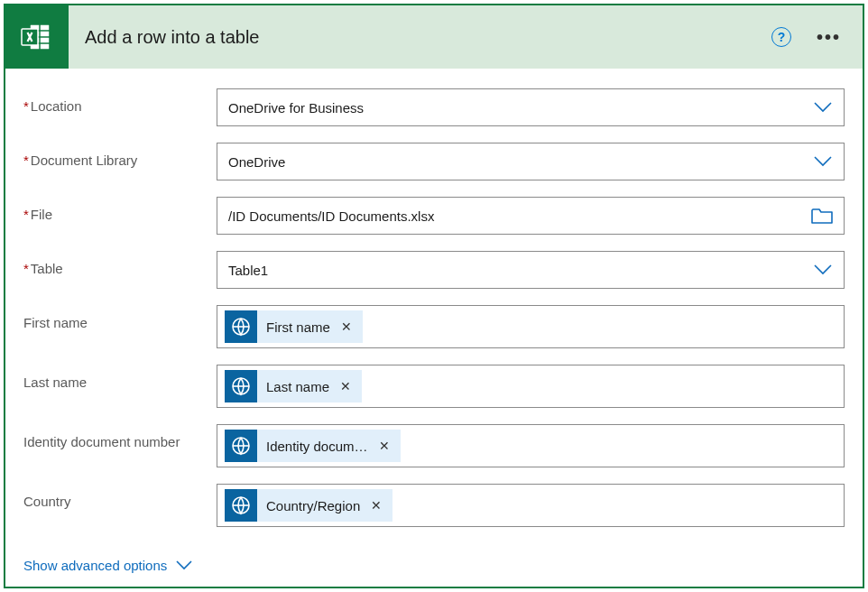  Describe the element at coordinates (531, 270) in the screenshot. I see `table-dropdown: Table1` at that location.